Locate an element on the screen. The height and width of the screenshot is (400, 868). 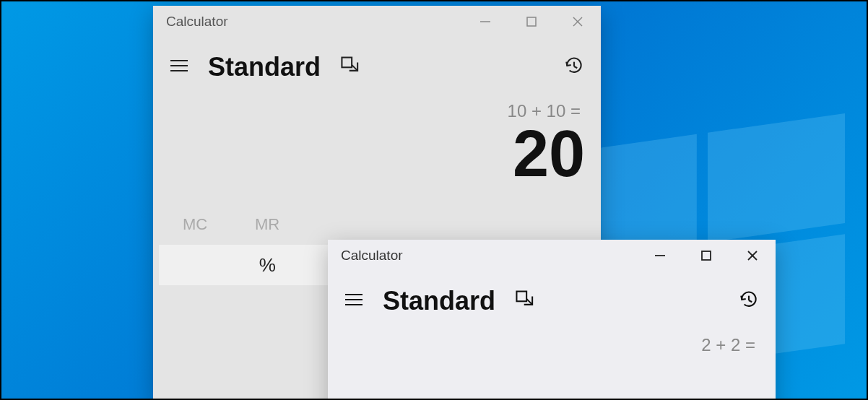
result-display: 20 is located at coordinates (377, 157).